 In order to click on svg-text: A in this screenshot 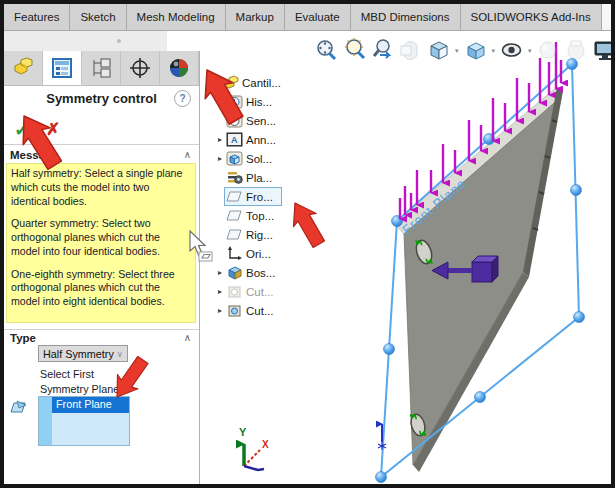, I will do `click(234, 140)`.